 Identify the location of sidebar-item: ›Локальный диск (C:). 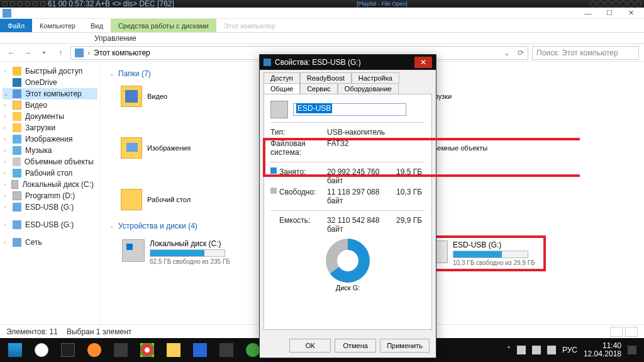
(50, 184).